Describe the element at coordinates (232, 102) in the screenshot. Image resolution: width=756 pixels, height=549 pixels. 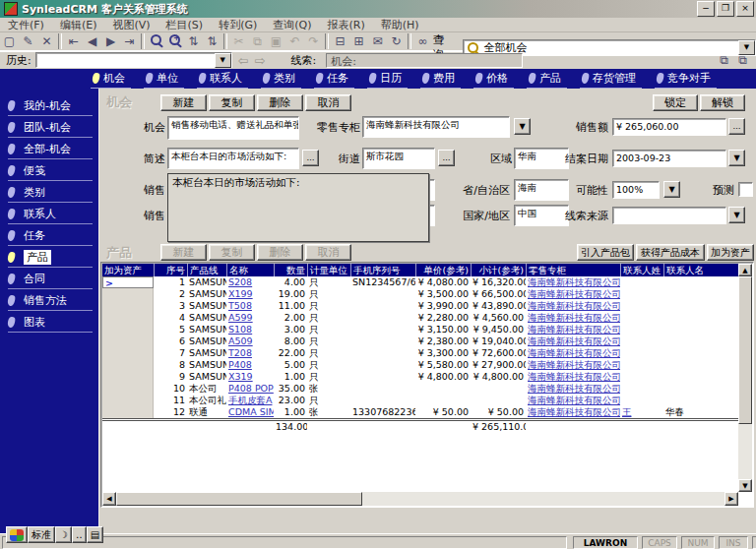
I see `form-copy-button: 复制` at that location.